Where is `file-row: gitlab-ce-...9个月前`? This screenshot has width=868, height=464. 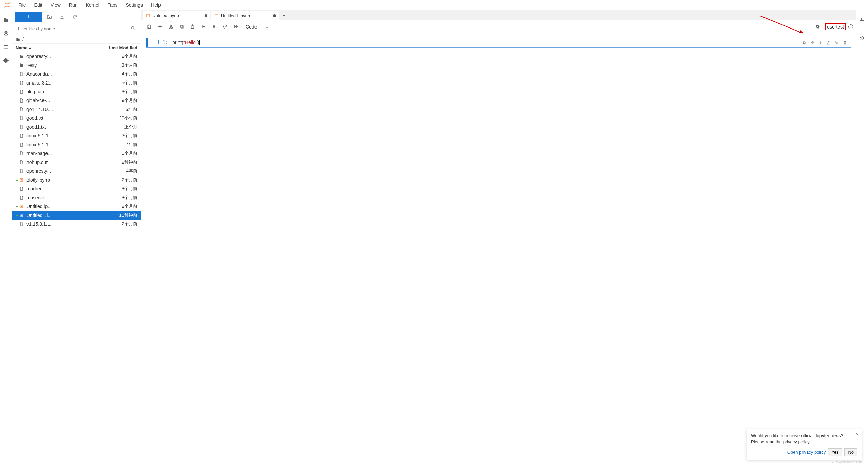
file-row: gitlab-ce-...9个月前 is located at coordinates (77, 100).